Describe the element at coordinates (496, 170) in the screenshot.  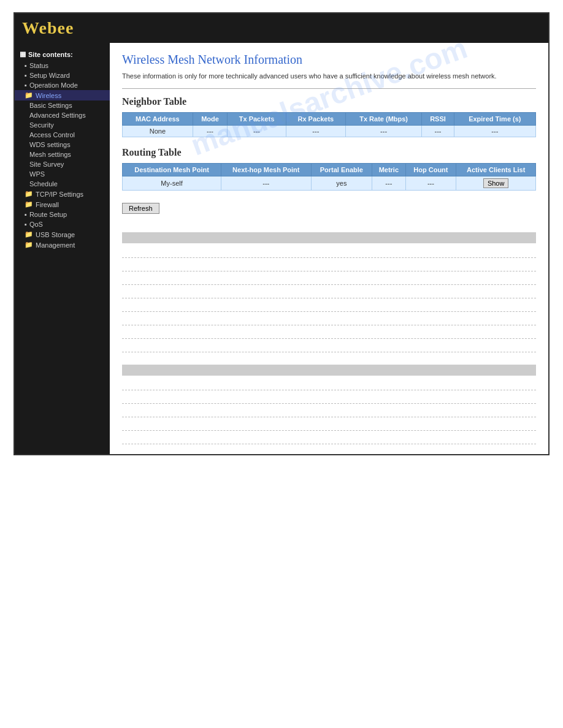
I see `routing-col-active-clients: Active Clients List` at that location.